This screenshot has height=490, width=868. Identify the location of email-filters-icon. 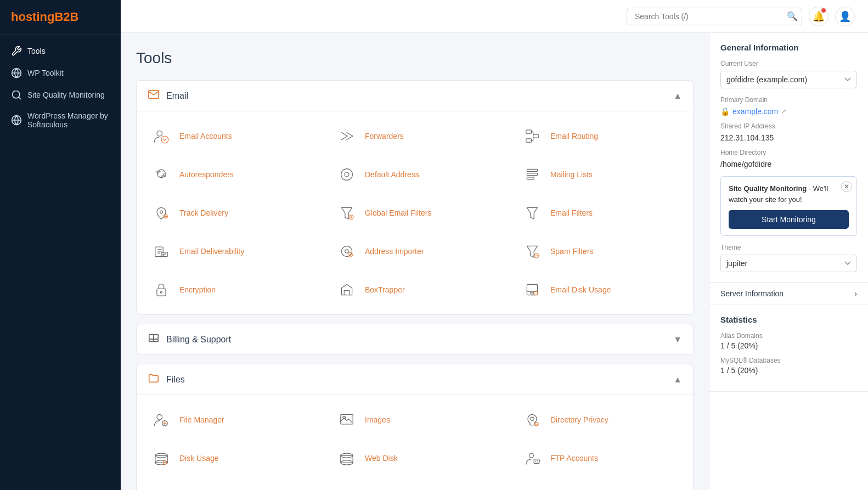
(532, 213).